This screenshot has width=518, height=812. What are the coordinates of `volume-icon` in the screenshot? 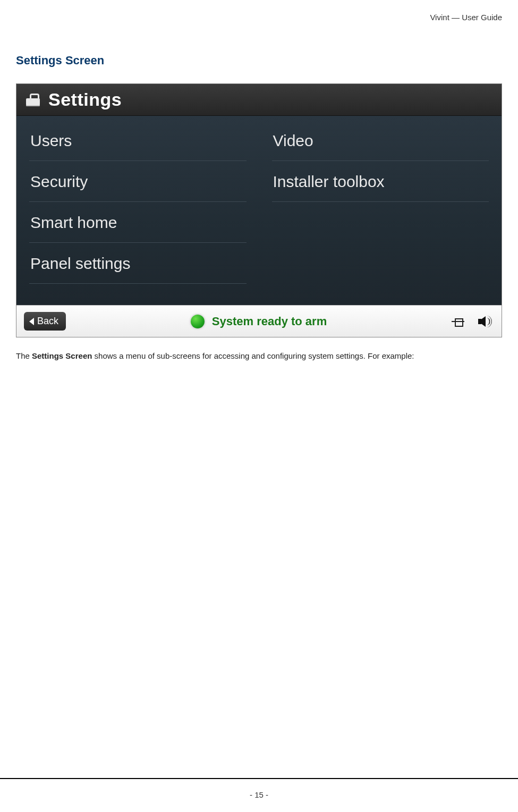 It's located at (485, 322).